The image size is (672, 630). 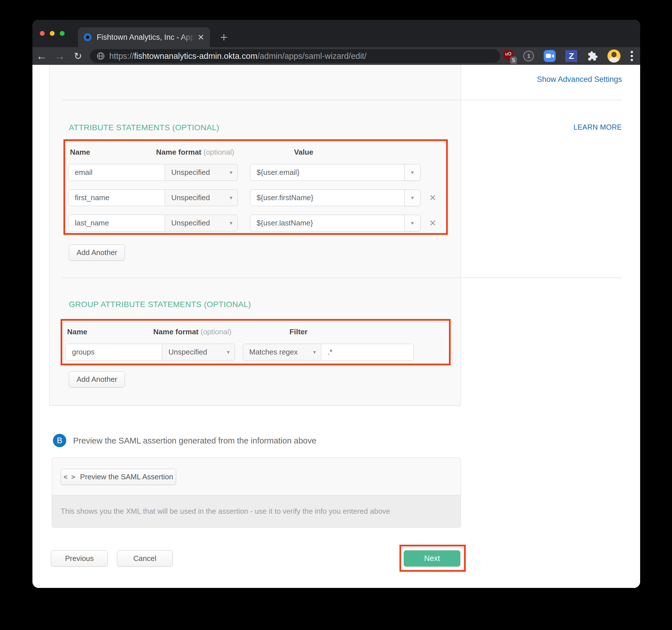 What do you see at coordinates (78, 56) in the screenshot?
I see `reload-icon: ↻` at bounding box center [78, 56].